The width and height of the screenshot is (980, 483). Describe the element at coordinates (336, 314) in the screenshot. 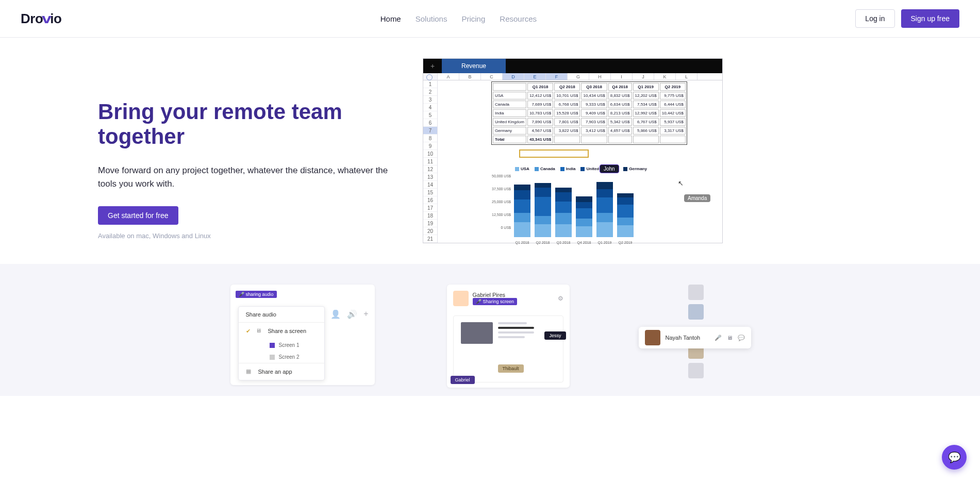

I see `person-icon: 👤` at that location.